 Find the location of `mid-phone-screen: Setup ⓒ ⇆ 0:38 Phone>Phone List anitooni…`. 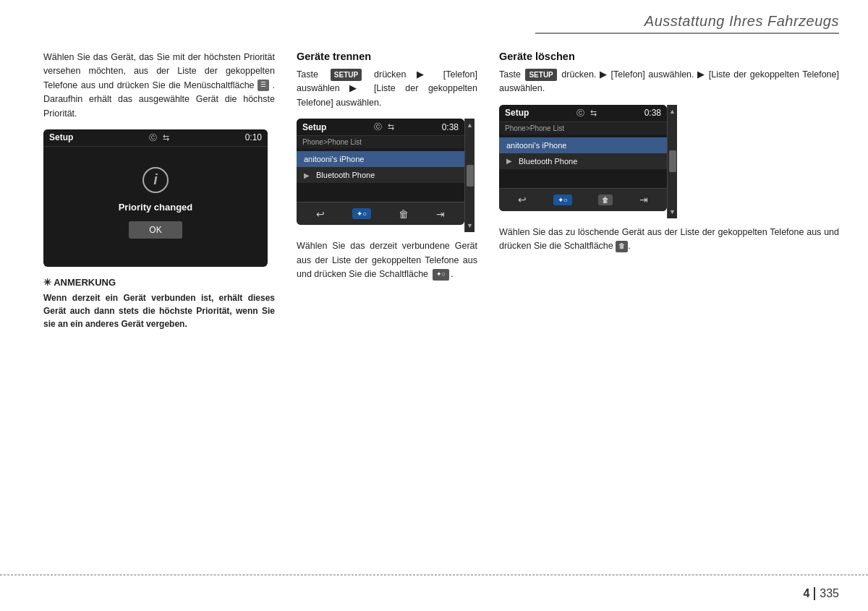

mid-phone-screen: Setup ⓒ ⇆ 0:38 Phone>Phone List anitooni… is located at coordinates (380, 172).